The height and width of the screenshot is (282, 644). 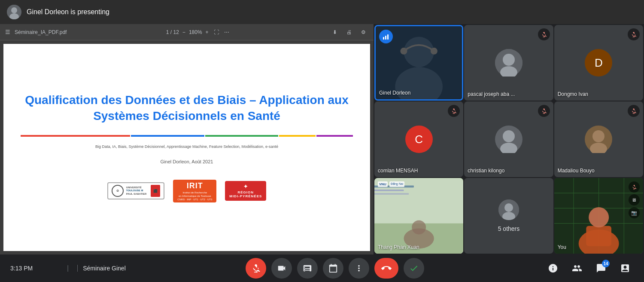 What do you see at coordinates (227, 32) in the screenshot?
I see `pdf-options-icon: ⋯` at bounding box center [227, 32].